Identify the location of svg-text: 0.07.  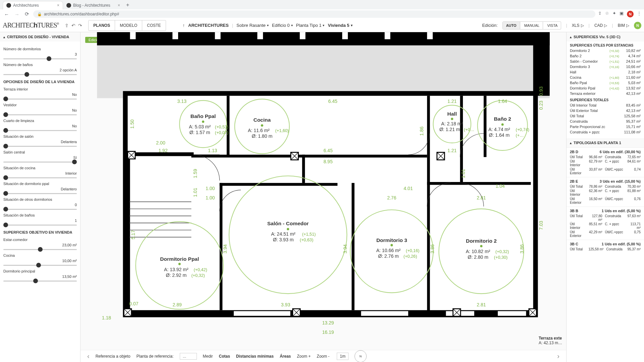
(134, 304).